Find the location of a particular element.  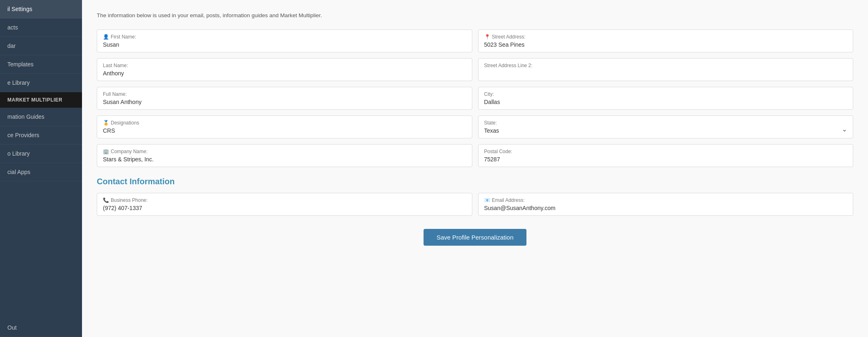

sidebar-item-logo-library: o Library is located at coordinates (41, 154).